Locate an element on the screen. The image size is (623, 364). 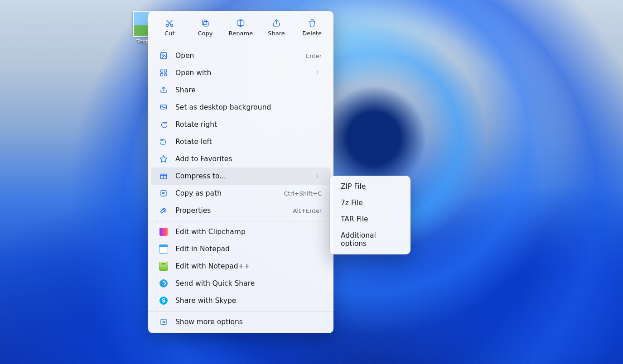
menu-set-background: Set as desktop background is located at coordinates (241, 107).